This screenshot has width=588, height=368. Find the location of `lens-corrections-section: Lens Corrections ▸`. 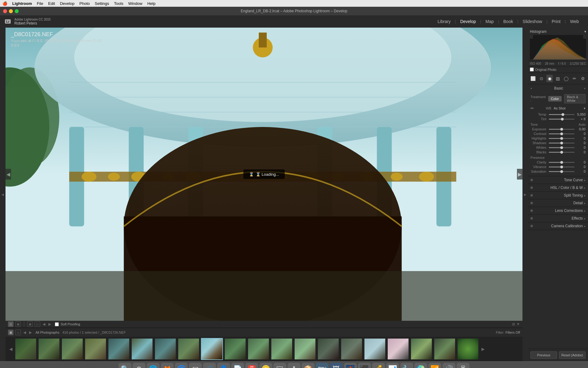

lens-corrections-section: Lens Corrections ▸ is located at coordinates (558, 211).